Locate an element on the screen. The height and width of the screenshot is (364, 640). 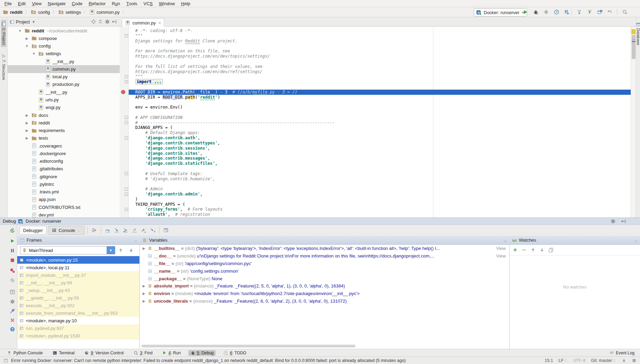
lock-icon is located at coordinates (624, 361).